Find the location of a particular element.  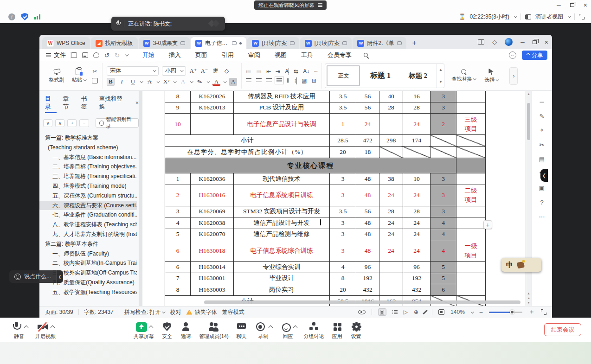

table-cell: 38 is located at coordinates (392, 179).